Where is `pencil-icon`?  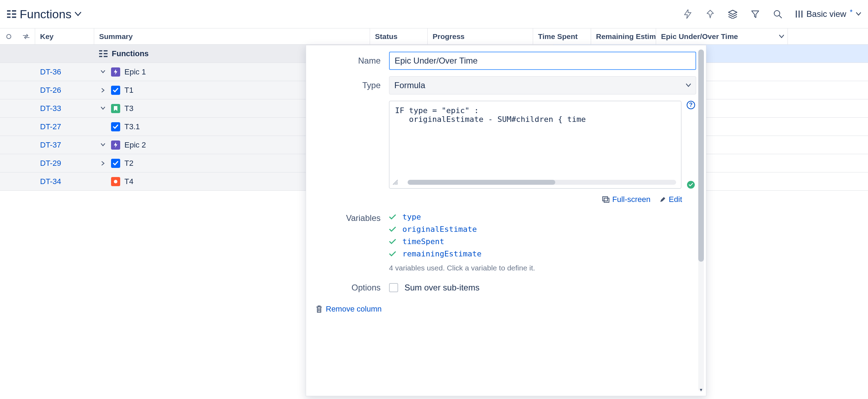 pencil-icon is located at coordinates (663, 200).